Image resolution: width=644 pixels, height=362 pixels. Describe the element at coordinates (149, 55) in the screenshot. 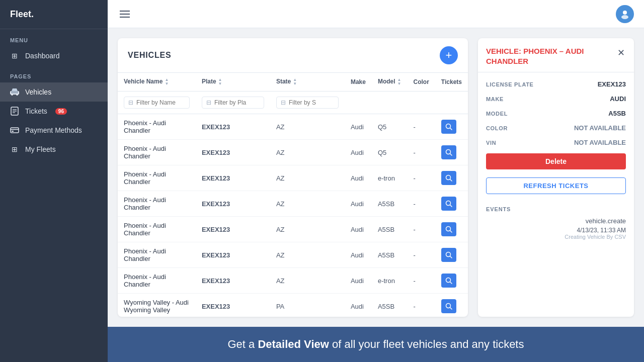

I see `vehicles-title: VEHICLES` at that location.